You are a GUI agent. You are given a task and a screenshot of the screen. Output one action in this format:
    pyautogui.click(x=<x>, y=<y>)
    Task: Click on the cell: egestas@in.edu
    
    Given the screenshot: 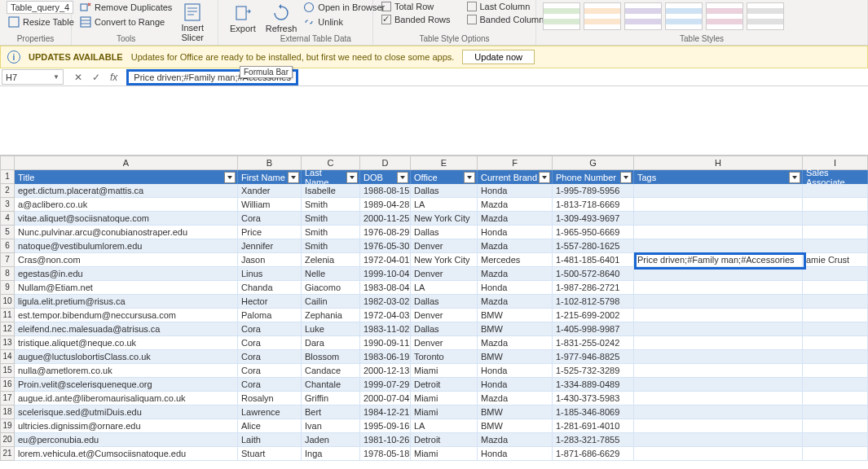 What is the action you would take?
    pyautogui.click(x=126, y=274)
    